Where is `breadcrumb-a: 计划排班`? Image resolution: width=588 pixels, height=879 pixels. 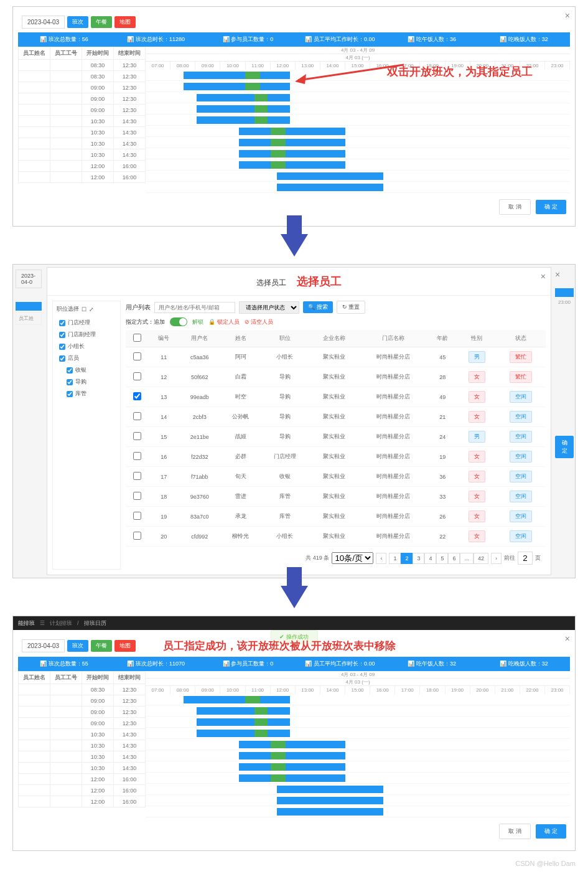
breadcrumb-a: 计划排班 is located at coordinates (61, 624).